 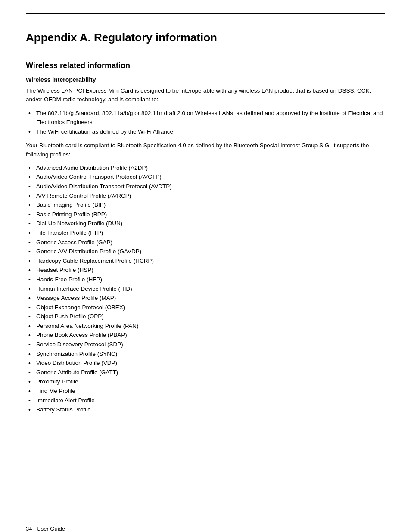 What do you see at coordinates (206, 410) in the screenshot?
I see `list-item: Battery Status Profile` at bounding box center [206, 410].